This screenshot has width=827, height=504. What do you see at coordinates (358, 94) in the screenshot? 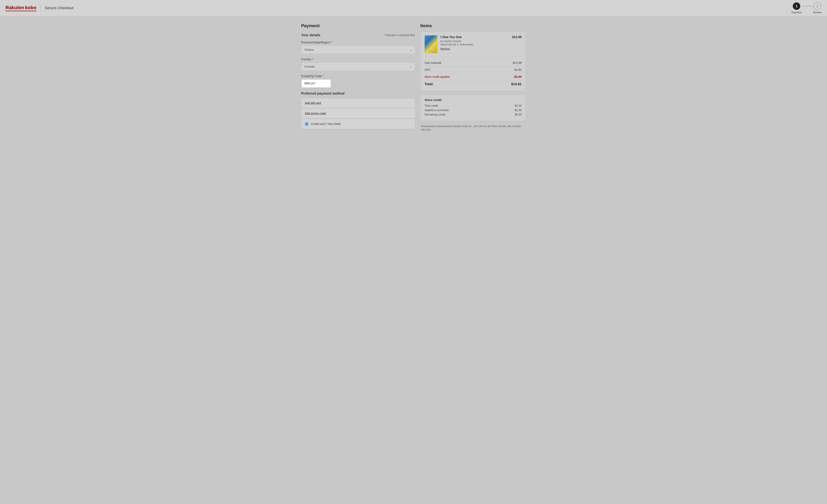
I see `preferred-payment-label: Preferred payment method` at bounding box center [358, 94].